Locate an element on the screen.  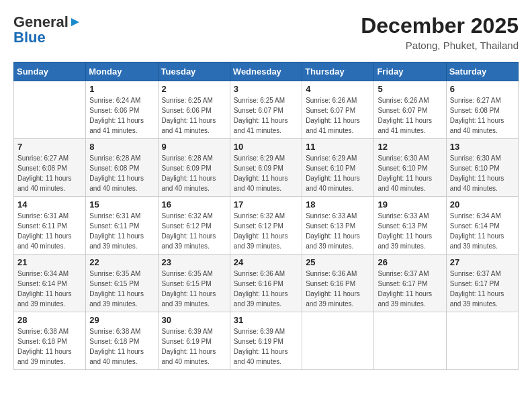
sunrise-text: Sunrise: 6:35 AM is located at coordinates (187, 274).